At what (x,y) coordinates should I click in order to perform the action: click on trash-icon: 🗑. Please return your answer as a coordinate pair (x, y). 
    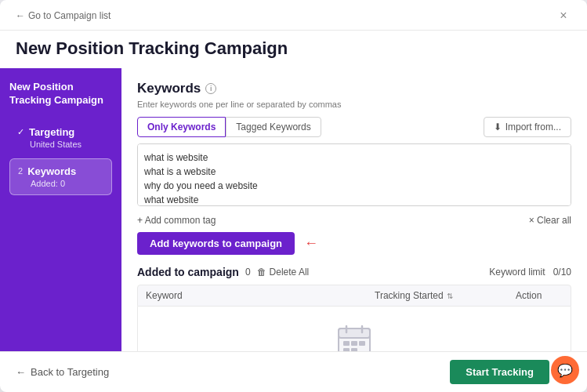
    Looking at the image, I should click on (262, 272).